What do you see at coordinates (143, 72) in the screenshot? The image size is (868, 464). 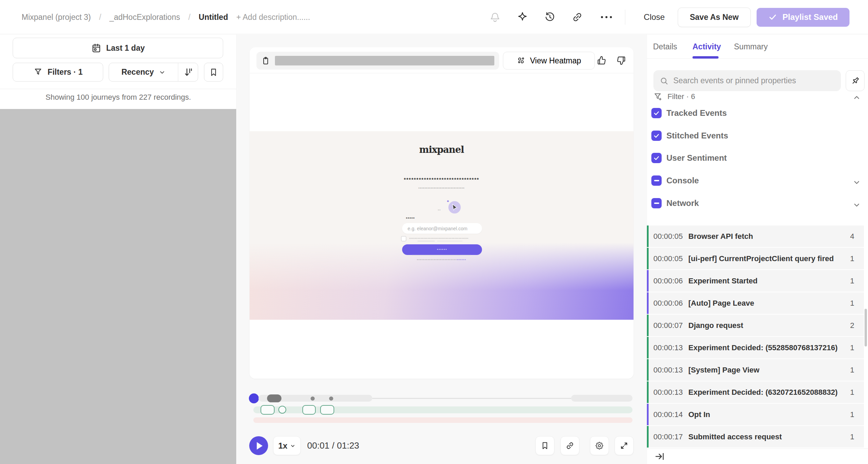 I see `sort-by-dropdown: Recency` at bounding box center [143, 72].